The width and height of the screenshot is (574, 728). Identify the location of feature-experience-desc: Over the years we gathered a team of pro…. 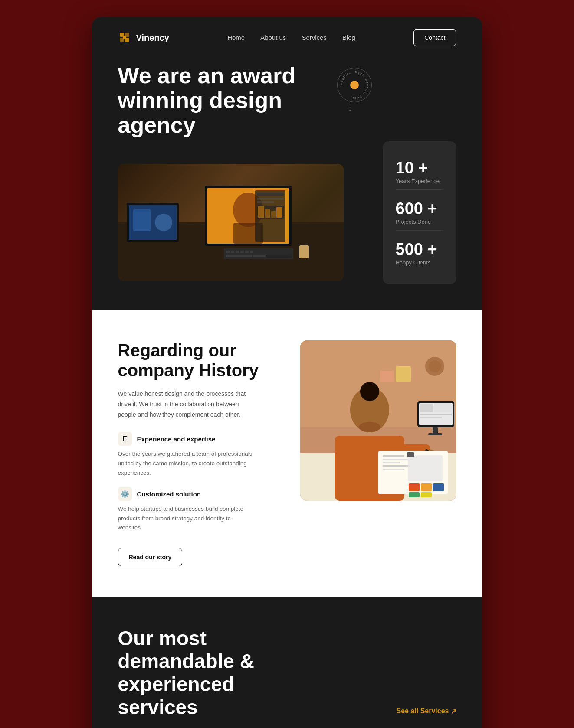
(185, 463).